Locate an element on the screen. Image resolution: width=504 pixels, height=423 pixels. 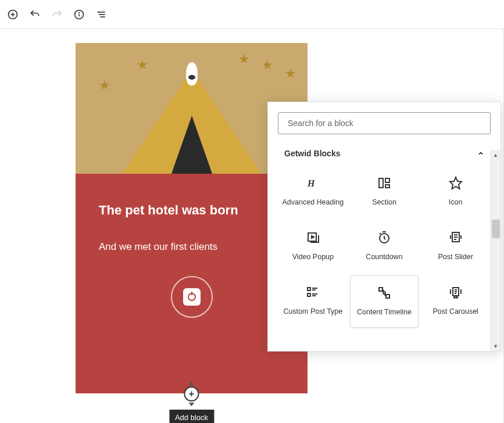
block-subtitle: And we met our first clients is located at coordinates (192, 247).